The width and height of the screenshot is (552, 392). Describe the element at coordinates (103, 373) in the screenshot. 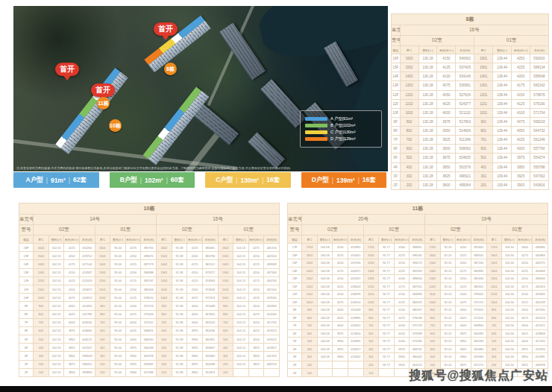

I see `table-cell: 101` at that location.